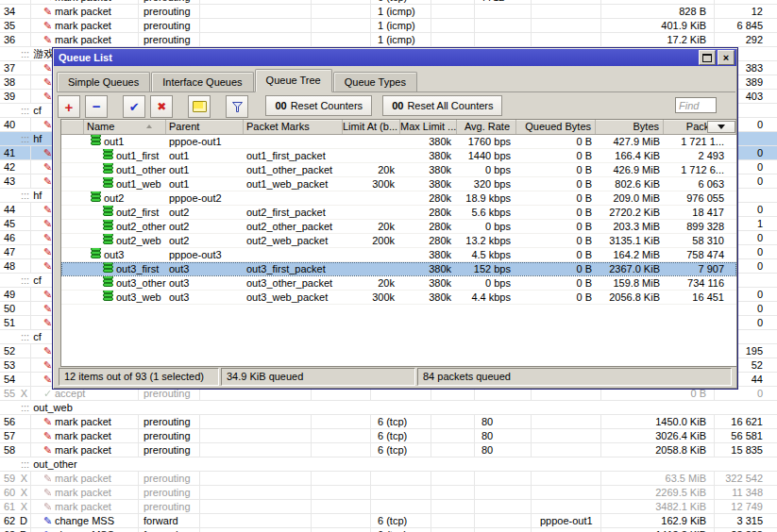 The width and height of the screenshot is (777, 532). What do you see at coordinates (15, 422) in the screenshot?
I see `row-number-cell: 56` at bounding box center [15, 422].